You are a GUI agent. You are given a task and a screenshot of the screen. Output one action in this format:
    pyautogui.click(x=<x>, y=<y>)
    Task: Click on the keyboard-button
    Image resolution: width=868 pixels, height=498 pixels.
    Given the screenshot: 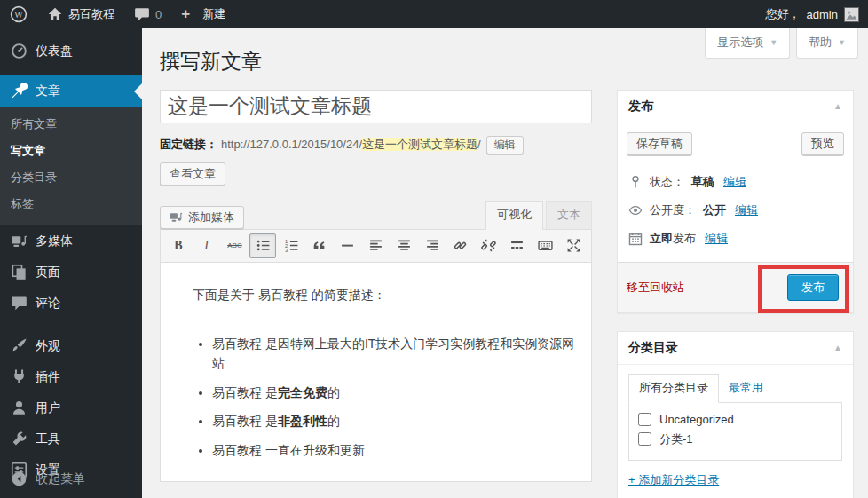 What is the action you would take?
    pyautogui.click(x=545, y=246)
    